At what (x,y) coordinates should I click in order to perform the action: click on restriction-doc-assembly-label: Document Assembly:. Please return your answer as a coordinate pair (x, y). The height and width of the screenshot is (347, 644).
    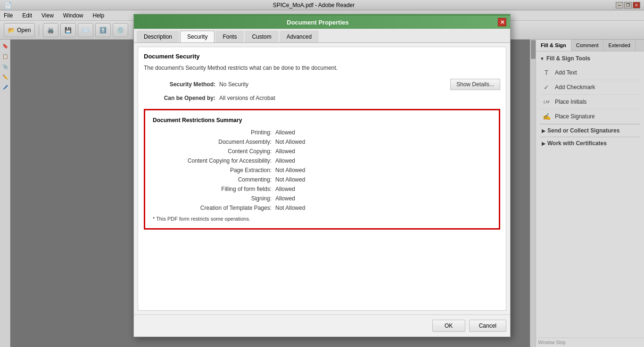
    Looking at the image, I should click on (214, 142).